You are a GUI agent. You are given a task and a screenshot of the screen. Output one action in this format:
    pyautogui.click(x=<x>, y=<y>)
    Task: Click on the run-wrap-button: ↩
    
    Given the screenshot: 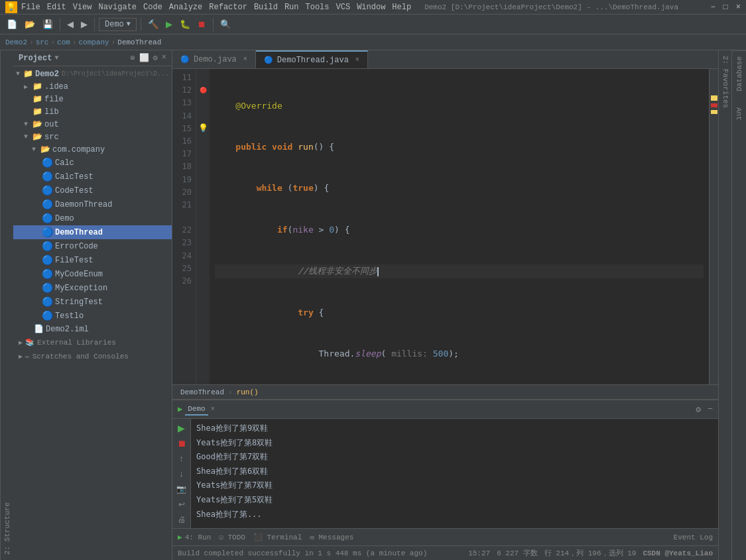 What is the action you would take?
    pyautogui.click(x=182, y=504)
    